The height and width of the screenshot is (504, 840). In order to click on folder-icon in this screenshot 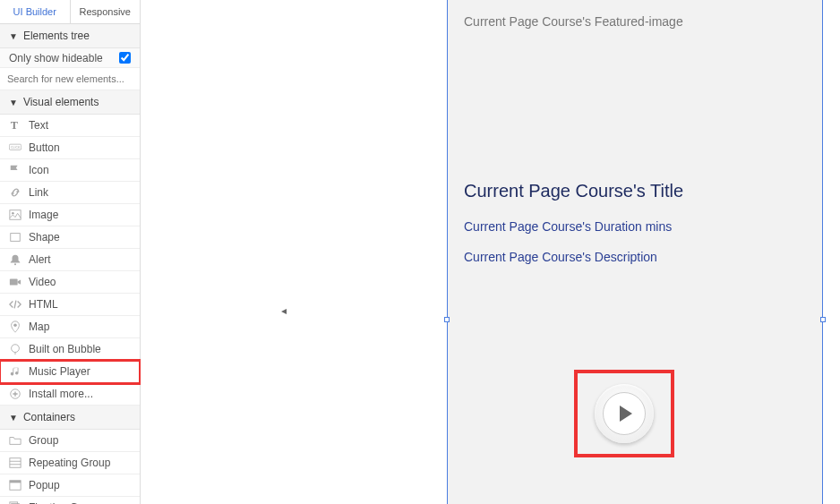, I will do `click(15, 440)`.